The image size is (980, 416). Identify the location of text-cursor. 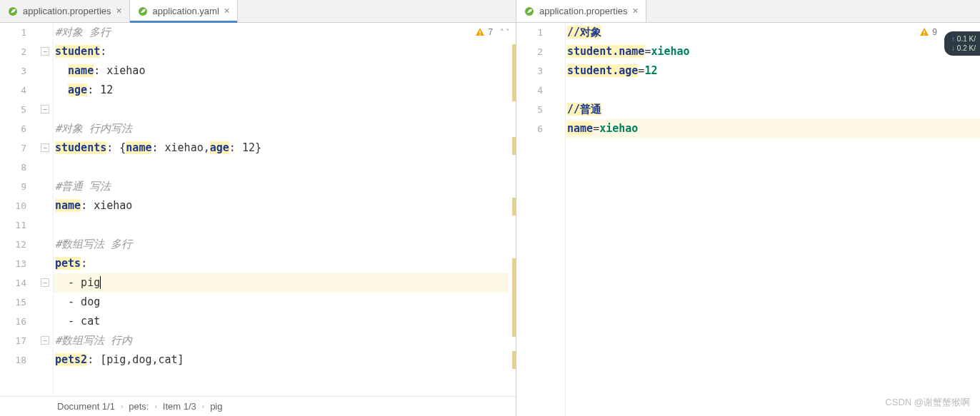
(100, 283).